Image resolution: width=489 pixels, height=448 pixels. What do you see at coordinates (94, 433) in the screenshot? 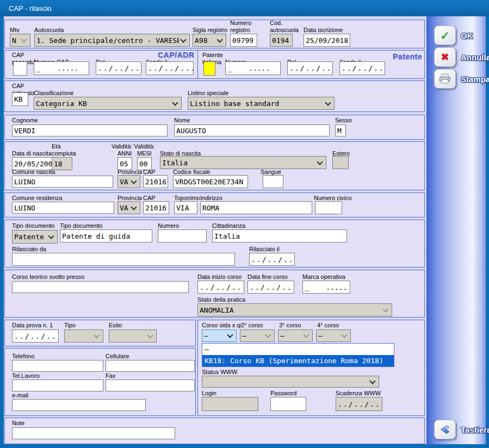
I see `note-field` at bounding box center [94, 433].